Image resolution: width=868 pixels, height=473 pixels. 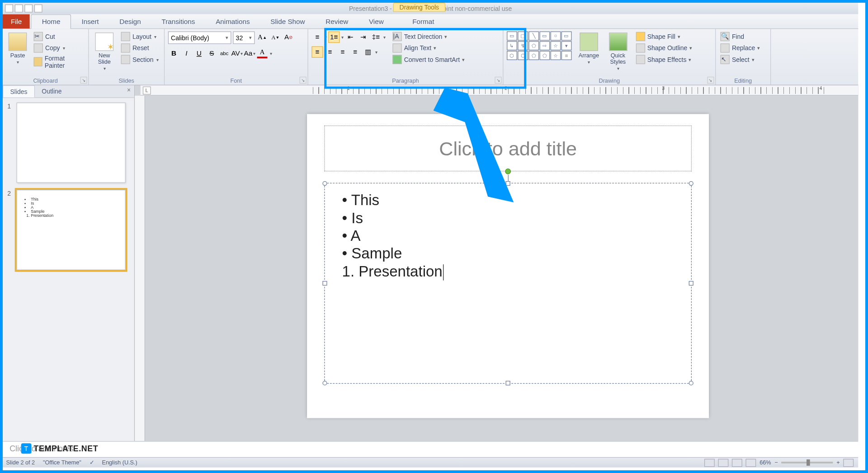 I want to click on align-text-button: Align Text, so click(x=429, y=48).